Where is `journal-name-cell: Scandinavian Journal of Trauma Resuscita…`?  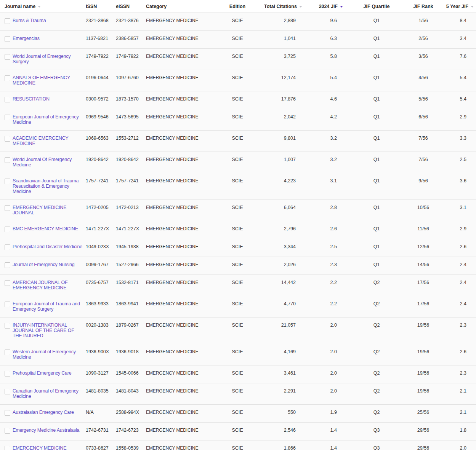 journal-name-cell: Scandinavian Journal of Trauma Resuscita… is located at coordinates (49, 187).